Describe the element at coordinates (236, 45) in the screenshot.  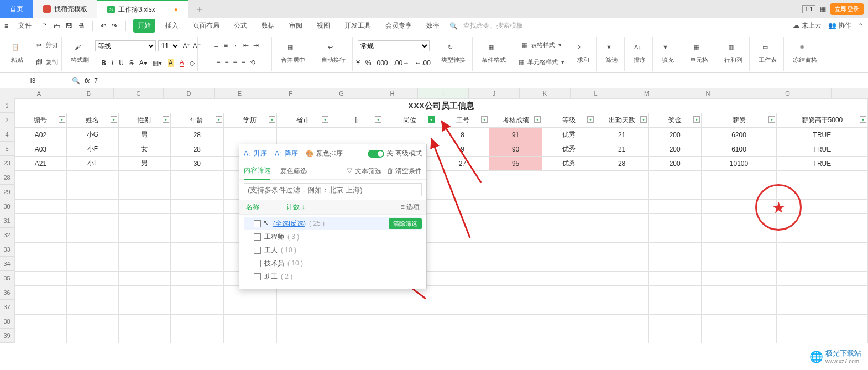
I see `align-bot-icon: ⫟` at that location.